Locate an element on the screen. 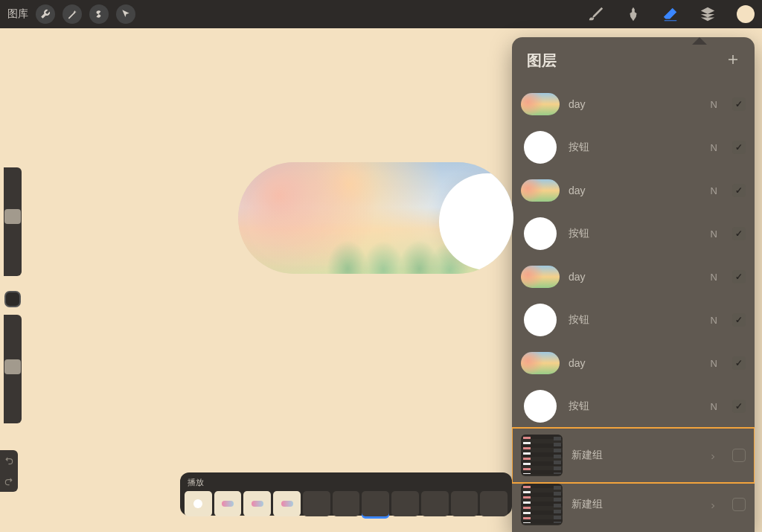 The height and width of the screenshot is (532, 762). artwork-pill is located at coordinates (376, 218).